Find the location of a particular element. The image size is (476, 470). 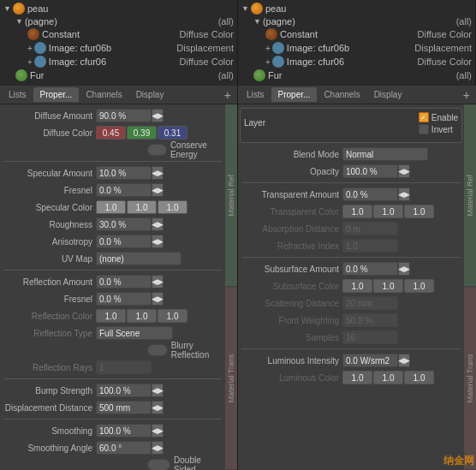

conserve-toggle-circle is located at coordinates (158, 150).